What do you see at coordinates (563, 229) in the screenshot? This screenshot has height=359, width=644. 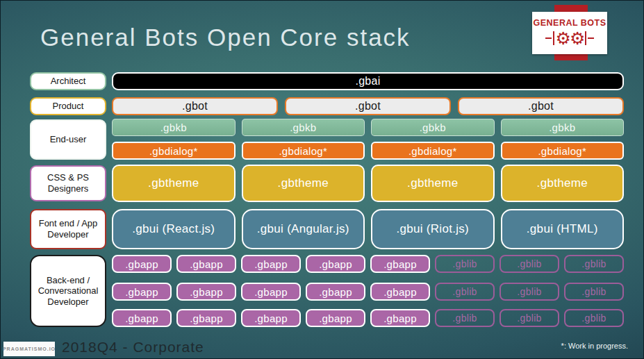 I see `gbui-box: .gbui (HTML)` at bounding box center [563, 229].